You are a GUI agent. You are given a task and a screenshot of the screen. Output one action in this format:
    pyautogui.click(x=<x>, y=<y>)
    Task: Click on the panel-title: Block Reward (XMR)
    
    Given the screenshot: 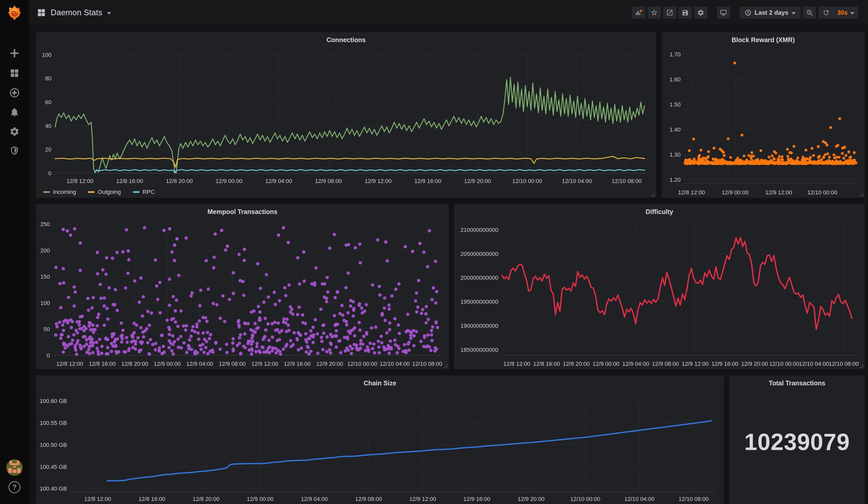 What is the action you would take?
    pyautogui.click(x=763, y=40)
    